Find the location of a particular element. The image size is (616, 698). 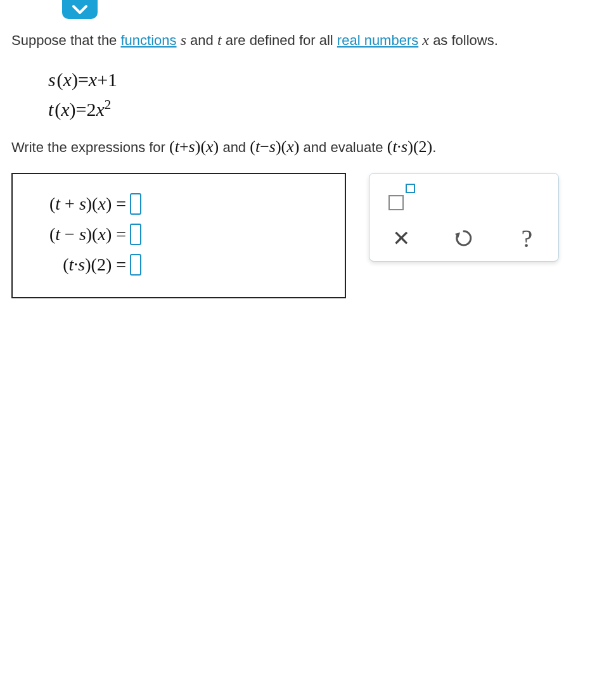

expand-toggle is located at coordinates (80, 10).